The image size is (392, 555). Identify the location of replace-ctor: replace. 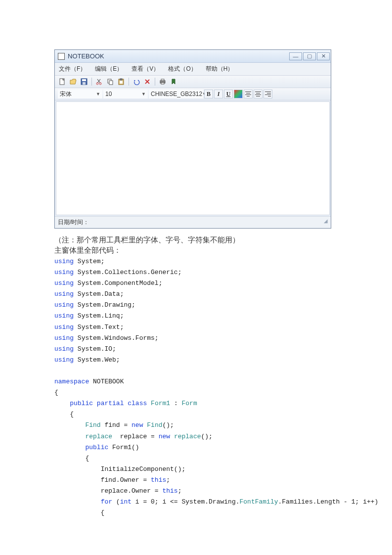
(188, 436).